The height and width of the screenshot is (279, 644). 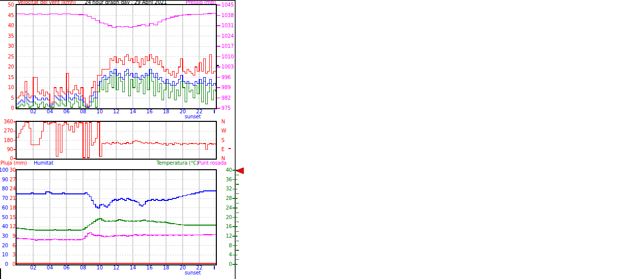 I want to click on wind-speed-tick-label: 10, so click(x=7, y=88).